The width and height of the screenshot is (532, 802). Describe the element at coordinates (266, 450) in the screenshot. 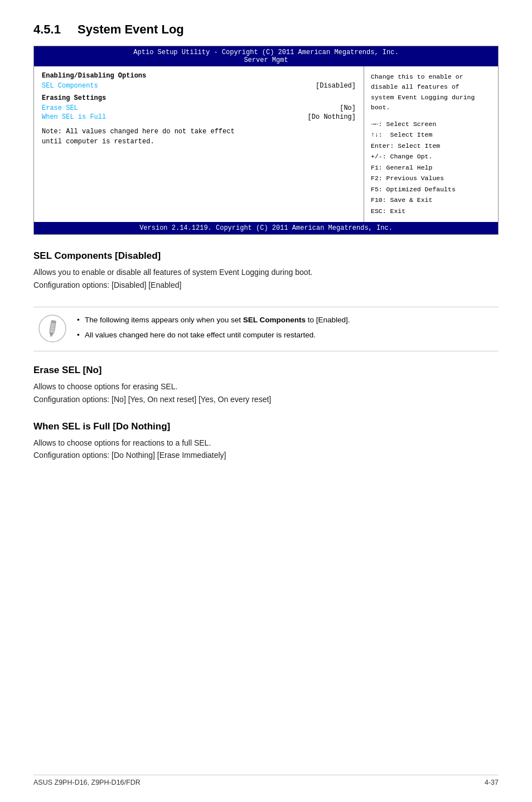

I see `when-sel-full-para: Allows to choose options for reactions t…` at that location.